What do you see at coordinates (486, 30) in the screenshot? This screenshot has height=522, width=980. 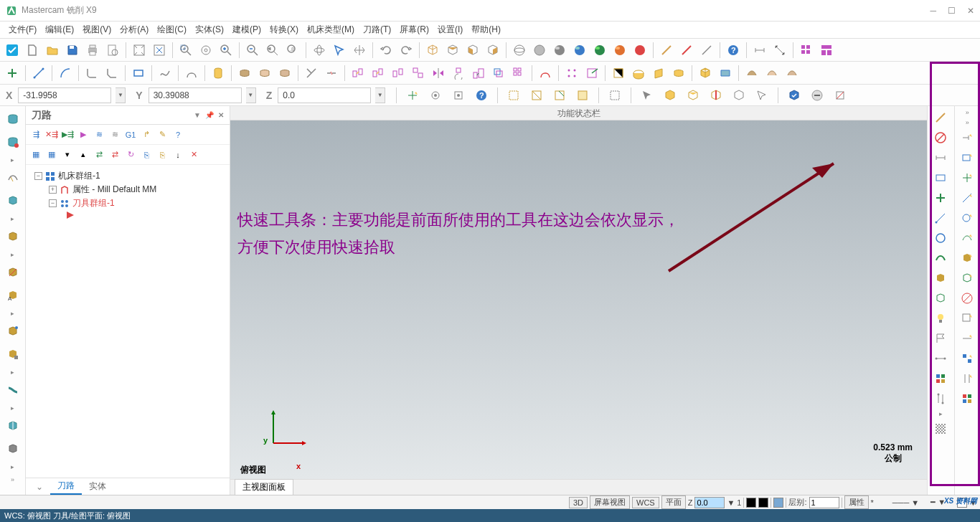 I see `menu-help: 帮助(H)` at bounding box center [486, 30].